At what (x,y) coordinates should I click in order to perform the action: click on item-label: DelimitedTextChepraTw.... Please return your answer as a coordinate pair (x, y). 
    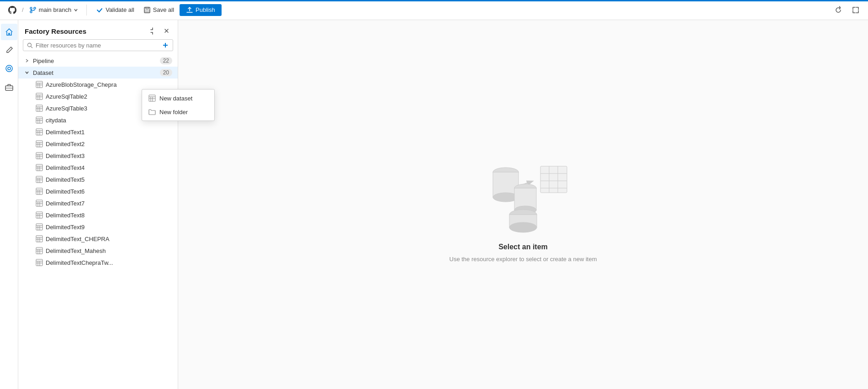
    Looking at the image, I should click on (109, 263).